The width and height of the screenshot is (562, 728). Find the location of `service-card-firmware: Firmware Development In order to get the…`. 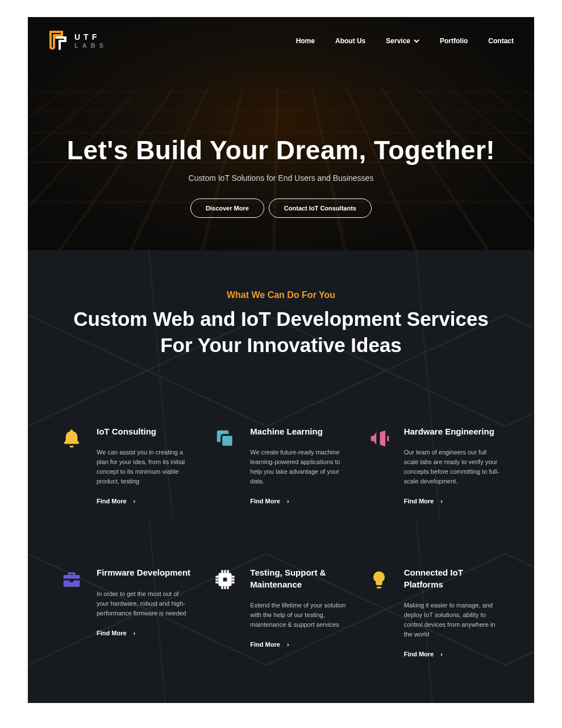

service-card-firmware: Firmware Development In order to get the… is located at coordinates (127, 612).